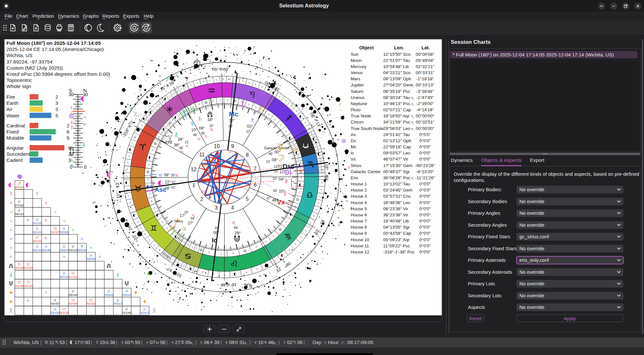 This screenshot has height=355, width=644. What do you see at coordinates (425, 66) in the screenshot?
I see `svg-text: 02°32'21"` at bounding box center [425, 66].